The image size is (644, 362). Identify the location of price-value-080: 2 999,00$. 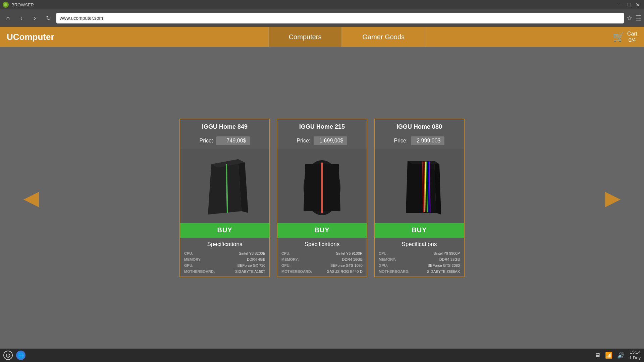
(428, 141).